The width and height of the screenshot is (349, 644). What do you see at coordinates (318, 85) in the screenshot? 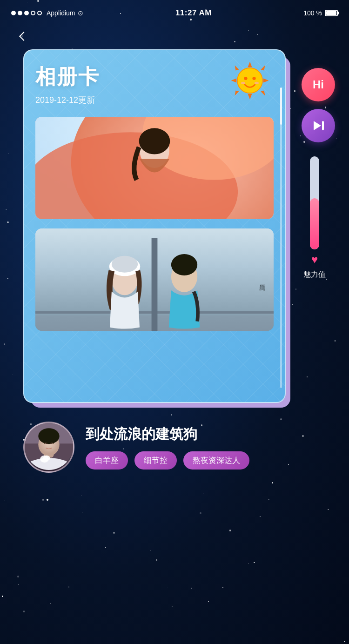
I see `hi-label: Hi` at bounding box center [318, 85].